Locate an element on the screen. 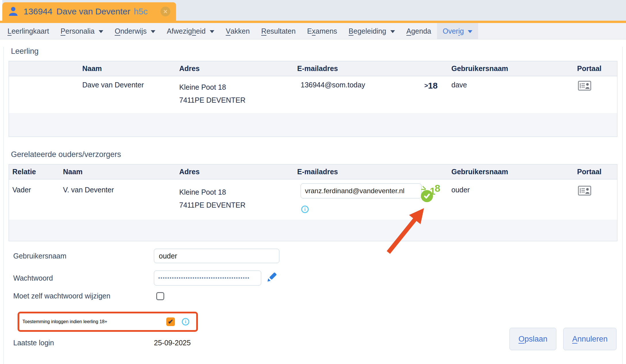 The image size is (626, 364). laatste-login-label: Laatste login is located at coordinates (83, 343).